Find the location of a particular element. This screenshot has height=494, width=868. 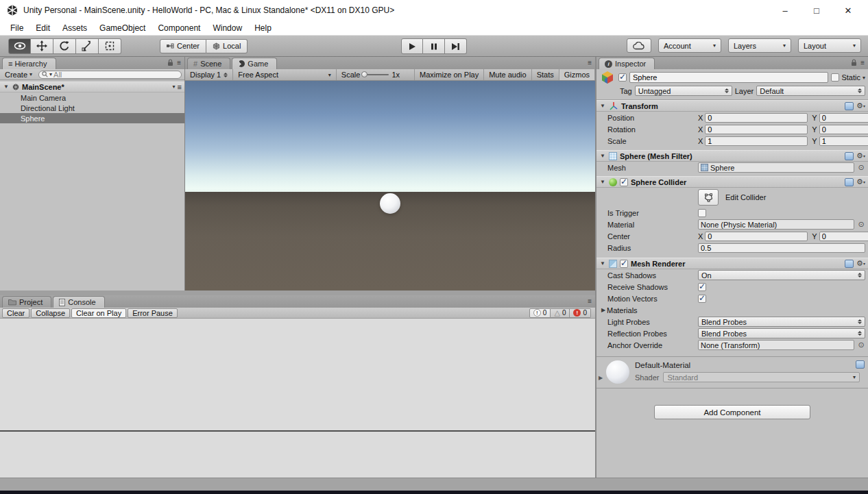

center-y-field is located at coordinates (843, 236).